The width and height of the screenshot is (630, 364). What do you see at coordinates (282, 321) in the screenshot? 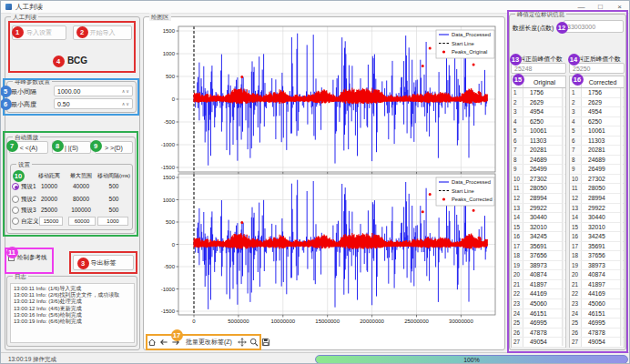
I see `svg-text: 10000000` at bounding box center [282, 321].